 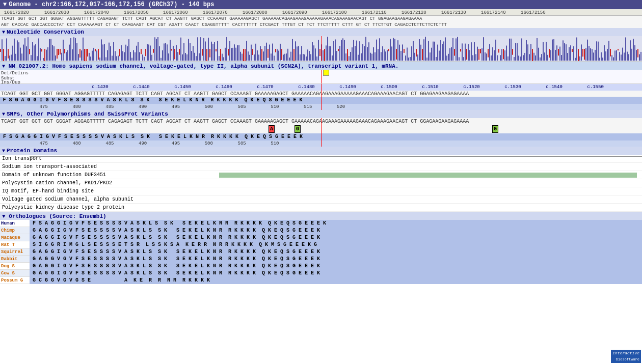 I want to click on snp-badge-g1: G, so click(x=298, y=129).